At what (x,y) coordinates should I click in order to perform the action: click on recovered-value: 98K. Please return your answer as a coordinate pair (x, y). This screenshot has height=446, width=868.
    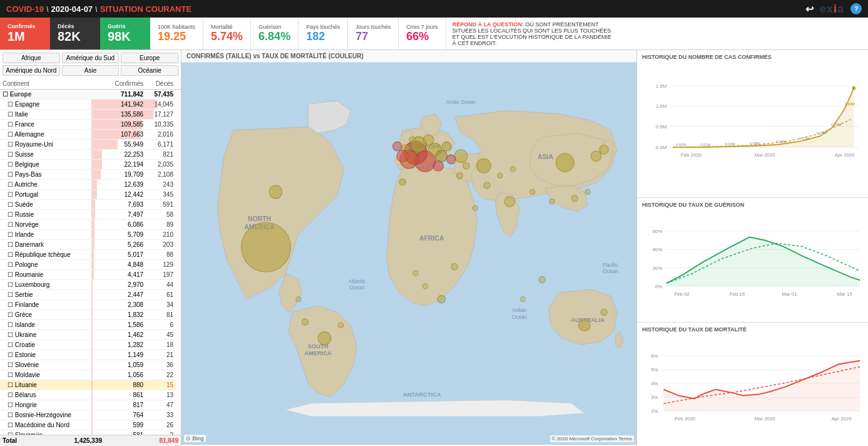
    Looking at the image, I should click on (125, 36).